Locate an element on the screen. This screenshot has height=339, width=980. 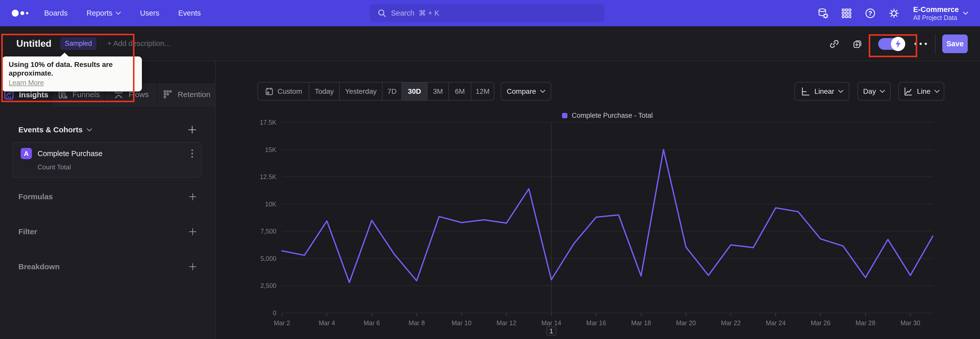
event-name: Complete Purchase is located at coordinates (70, 154).